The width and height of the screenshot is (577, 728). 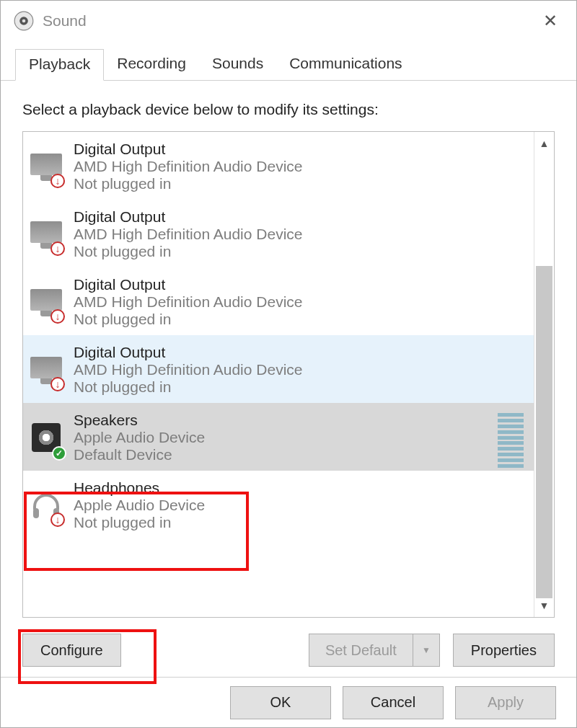 What do you see at coordinates (278, 437) in the screenshot?
I see `device-row: SpeakersApple Audio DeviceDefault Device` at bounding box center [278, 437].